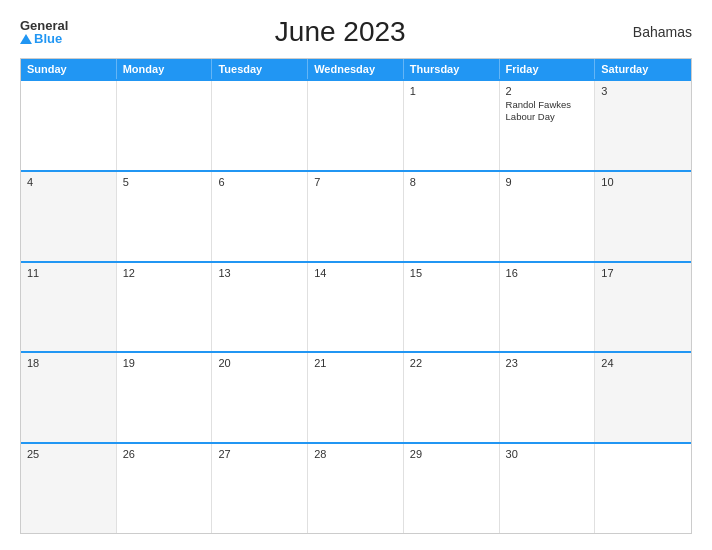 This screenshot has height=550, width=712. I want to click on day-number: 20, so click(260, 363).